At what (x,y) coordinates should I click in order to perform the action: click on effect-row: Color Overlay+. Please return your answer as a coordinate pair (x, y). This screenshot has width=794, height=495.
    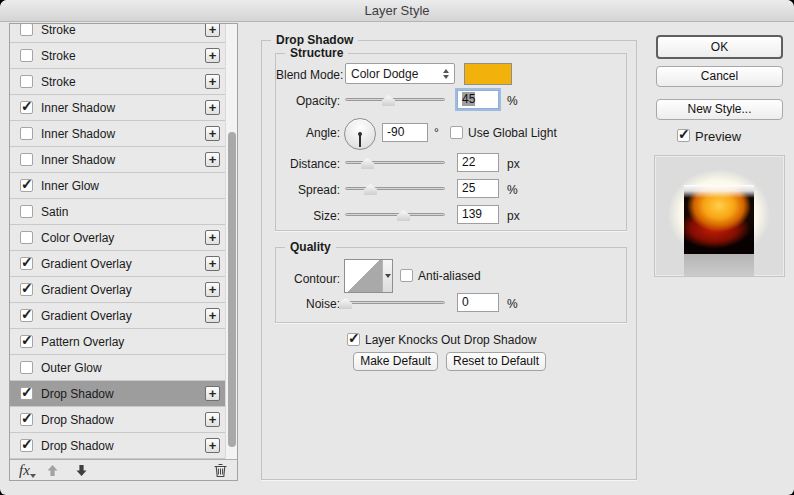
    Looking at the image, I should click on (124, 238).